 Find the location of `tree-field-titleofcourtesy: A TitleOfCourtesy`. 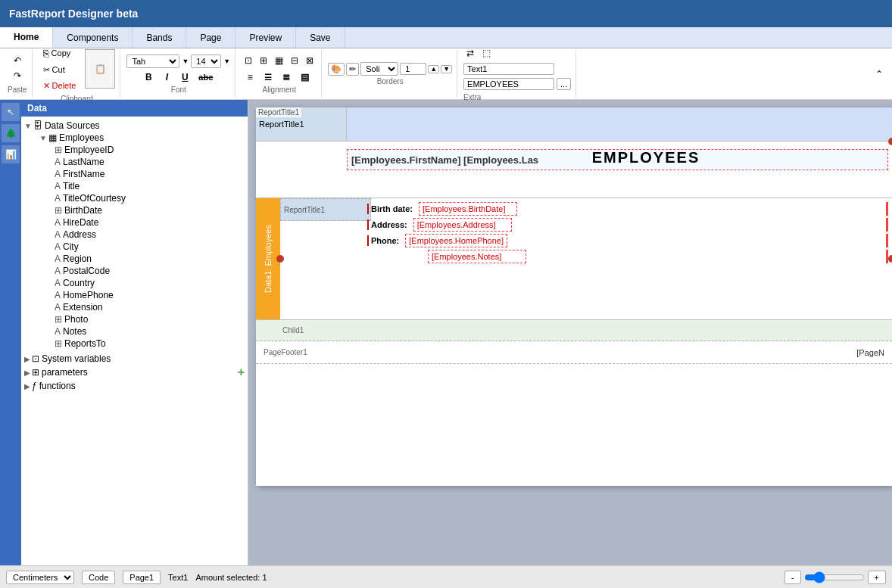

tree-field-titleofcourtesy: A TitleOfCourtesy is located at coordinates (135, 198).